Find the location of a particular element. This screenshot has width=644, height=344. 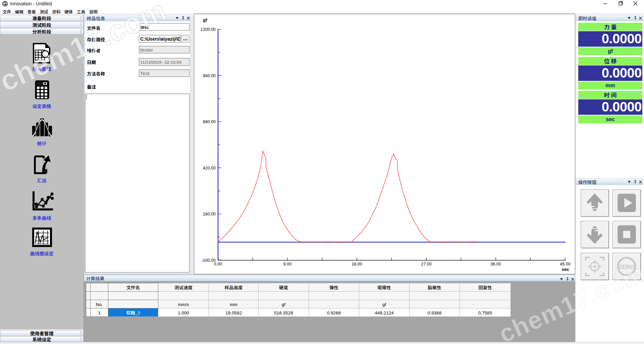

svg-text: -100.00 is located at coordinates (209, 260).